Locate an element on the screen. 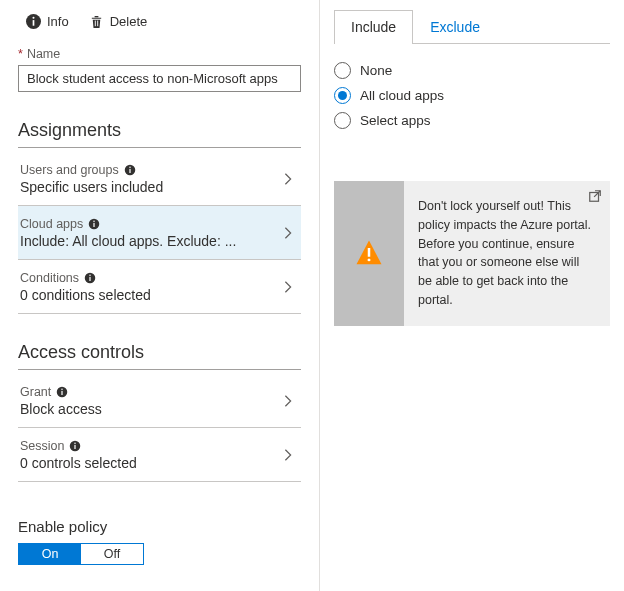 The width and height of the screenshot is (624, 591). assignments-heading: Assignments is located at coordinates (160, 134).